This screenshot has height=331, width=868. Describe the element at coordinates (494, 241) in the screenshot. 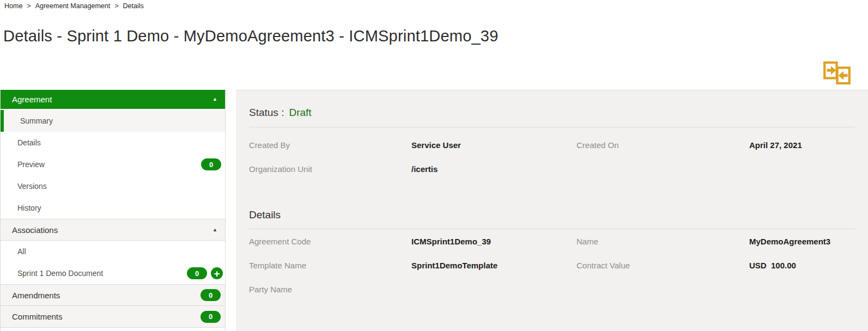

I see `field-value: ICMSprint1Demo_39` at that location.